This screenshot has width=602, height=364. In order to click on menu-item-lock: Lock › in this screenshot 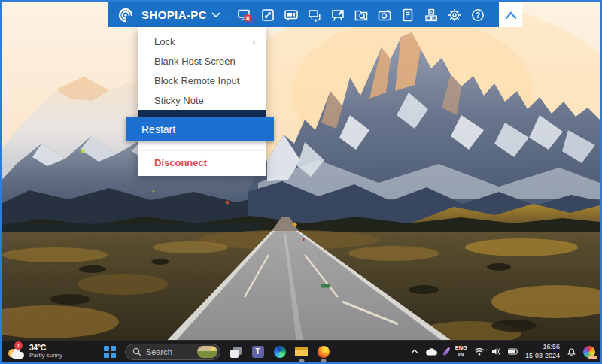, I will do `click(202, 41)`.